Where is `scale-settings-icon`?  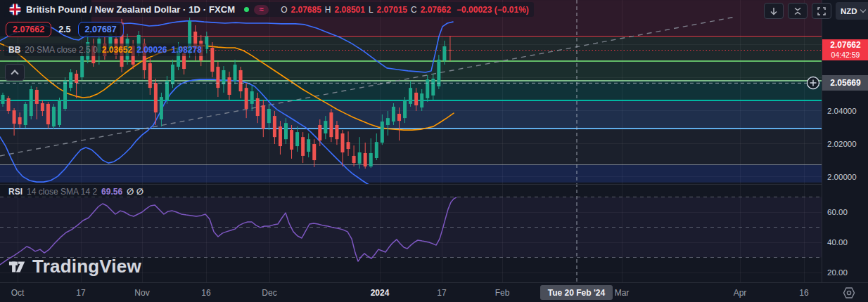 scale-settings-icon is located at coordinates (849, 293).